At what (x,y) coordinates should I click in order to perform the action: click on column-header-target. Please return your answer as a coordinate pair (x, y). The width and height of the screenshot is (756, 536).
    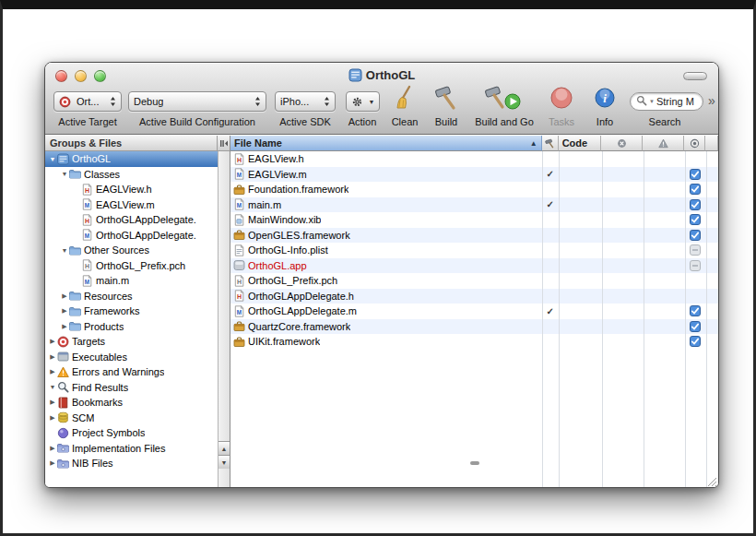
    Looking at the image, I should click on (695, 144).